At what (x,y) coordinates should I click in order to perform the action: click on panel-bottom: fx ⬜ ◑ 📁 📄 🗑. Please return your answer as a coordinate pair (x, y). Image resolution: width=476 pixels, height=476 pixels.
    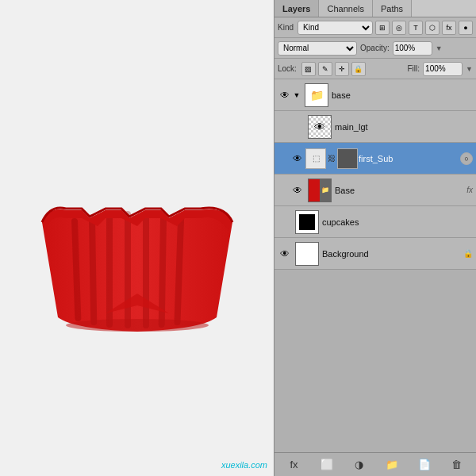
    Looking at the image, I should click on (375, 464).